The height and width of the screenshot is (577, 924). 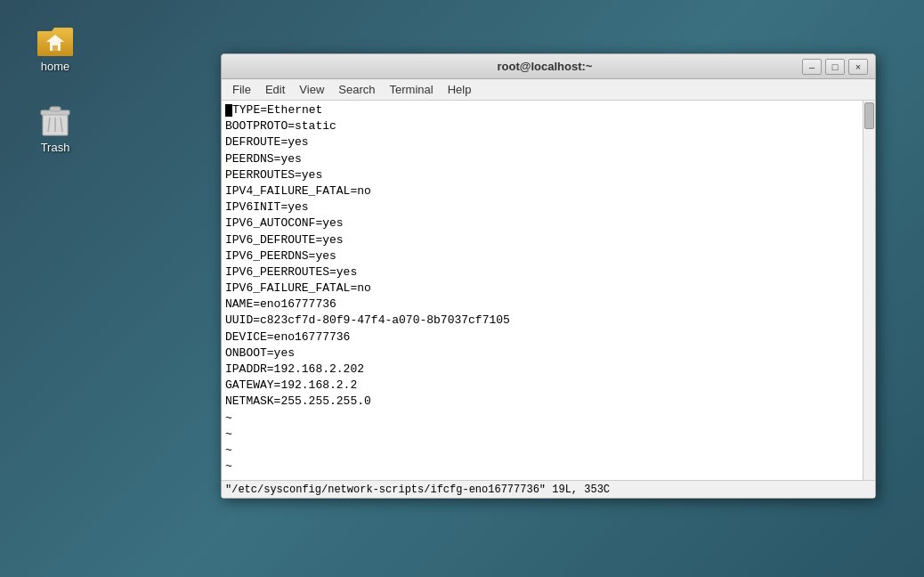 What do you see at coordinates (55, 126) in the screenshot?
I see `desktop-icon-trash: Trash` at bounding box center [55, 126].